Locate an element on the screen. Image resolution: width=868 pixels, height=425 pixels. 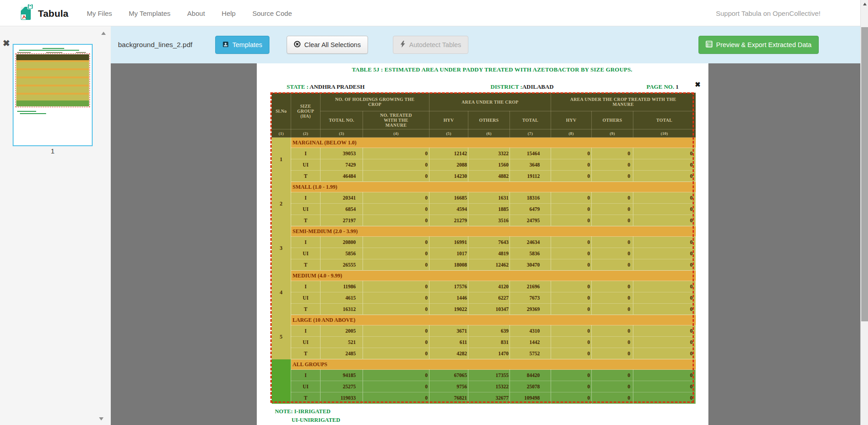
nav-item-about: About is located at coordinates (196, 14).